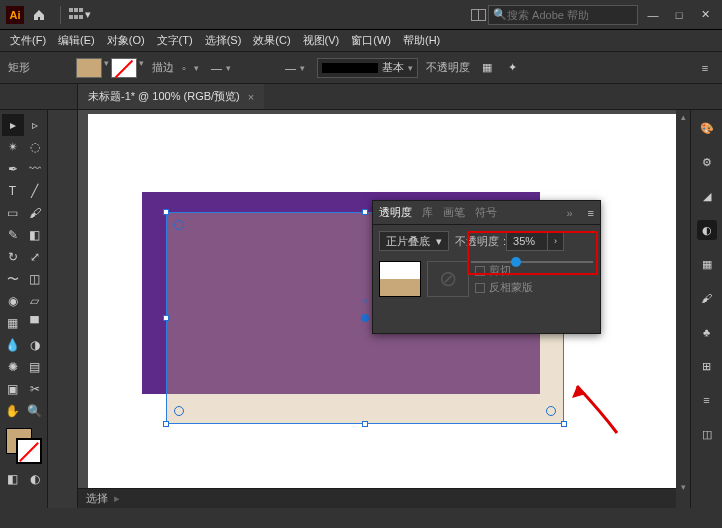  Describe the element at coordinates (486, 213) in the screenshot. I see `panel-tabs: 透明度 库 画笔 符号 » ≡` at that location.